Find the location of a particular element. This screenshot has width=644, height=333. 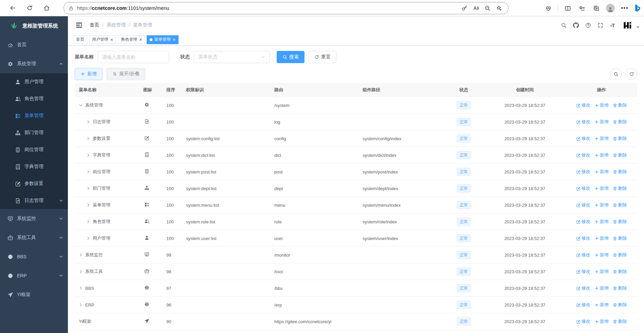

essentials-button is located at coordinates (548, 8).